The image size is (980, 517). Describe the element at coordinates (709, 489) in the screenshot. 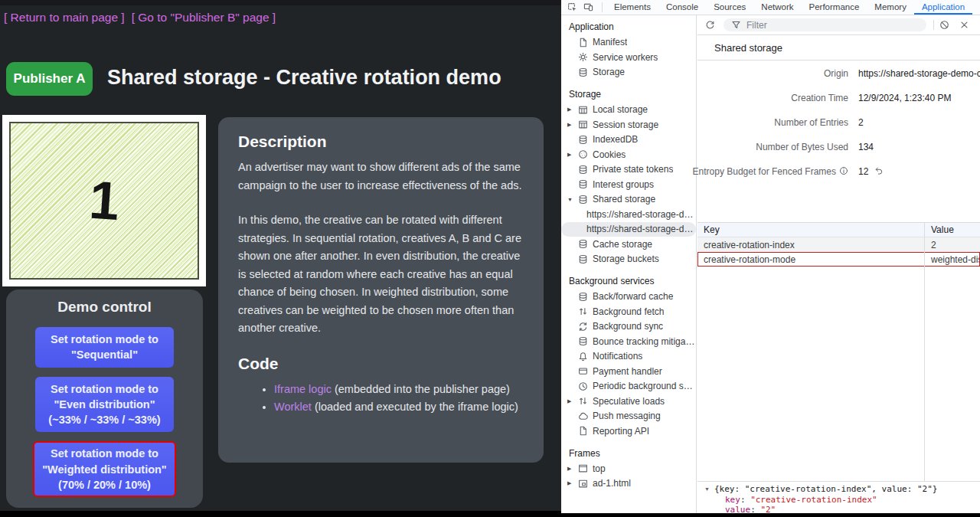

I see `expand-arrow-icon: ▼` at that location.